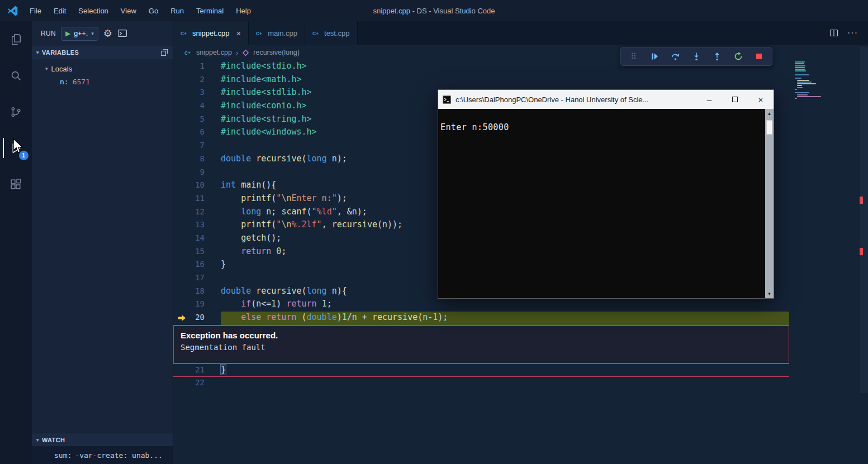  I want to click on chevron-down-icon: ▾, so click(93, 34).